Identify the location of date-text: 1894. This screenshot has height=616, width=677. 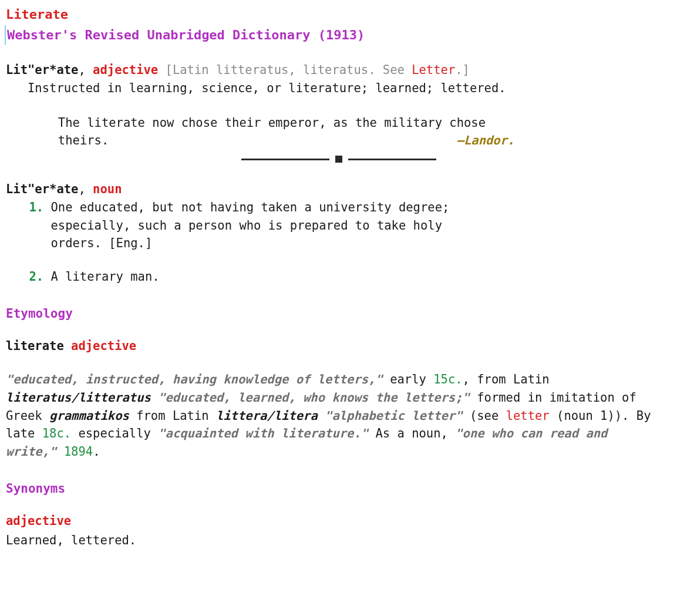
(79, 452).